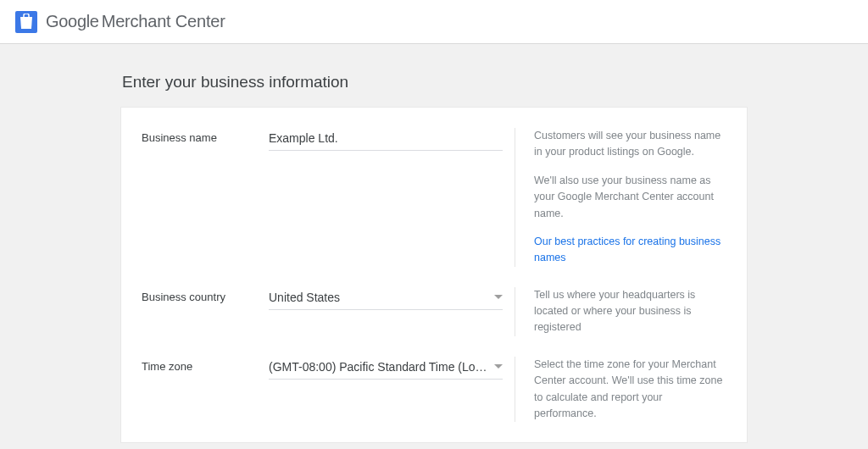 The height and width of the screenshot is (449, 868). I want to click on business-name-input, so click(386, 139).